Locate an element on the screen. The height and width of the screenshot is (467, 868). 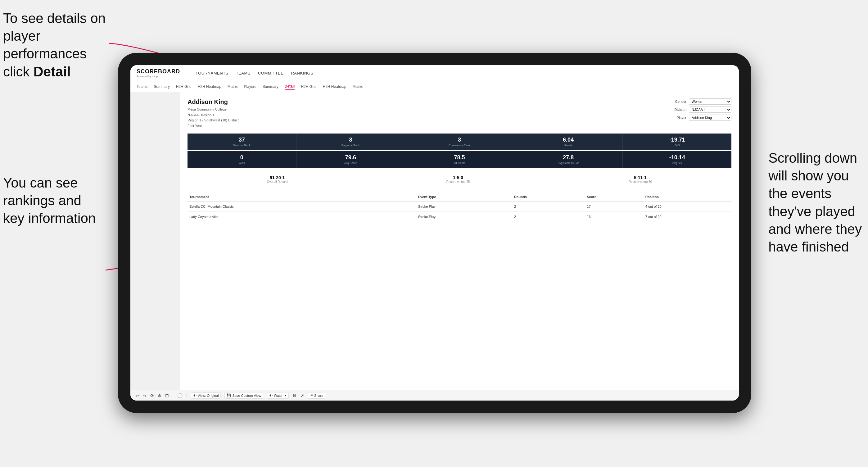
annotation-line3: key information is located at coordinates (49, 218).